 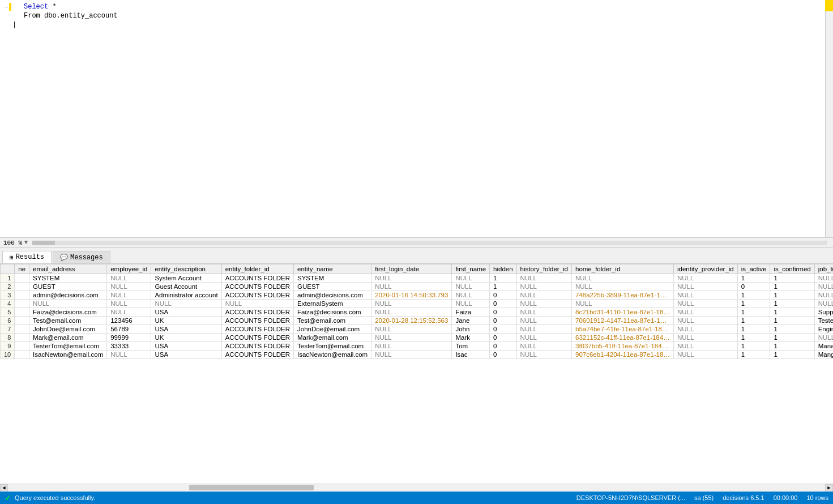 What do you see at coordinates (471, 270) in the screenshot?
I see `col-header-first_name: first_name` at bounding box center [471, 270].